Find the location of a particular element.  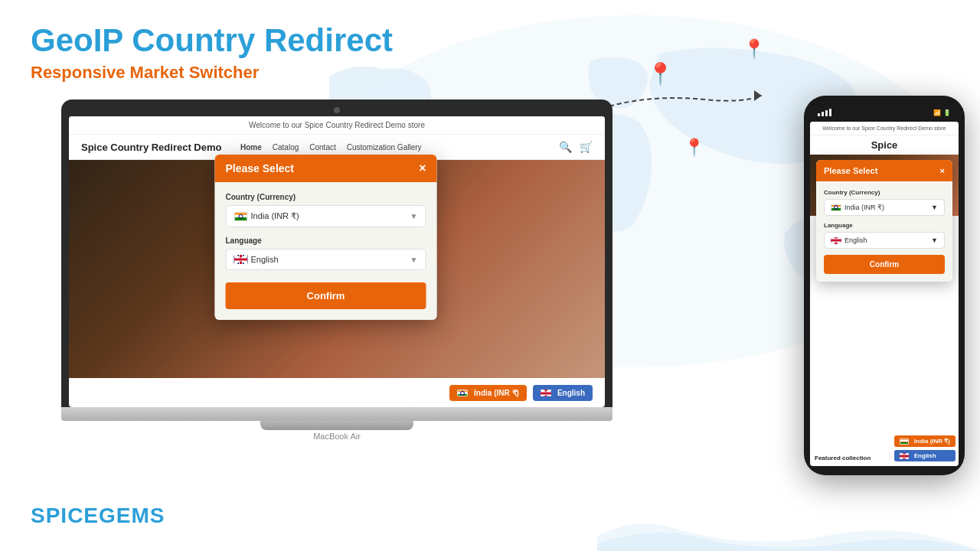

phone-status-bar: 📶 🔋 is located at coordinates (884, 112).